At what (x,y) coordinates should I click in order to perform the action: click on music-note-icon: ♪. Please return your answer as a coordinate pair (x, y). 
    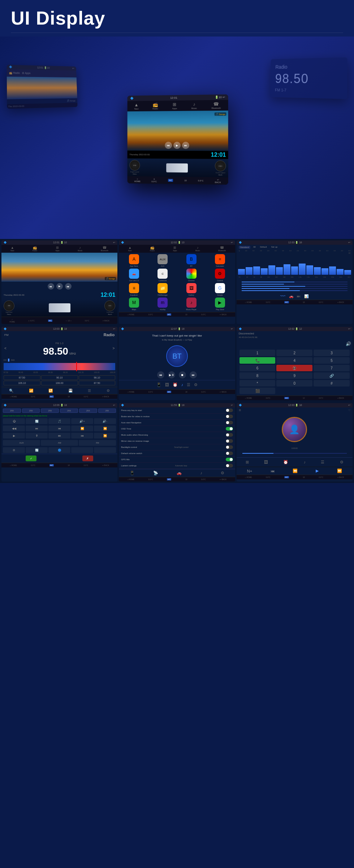
    Looking at the image, I should click on (305, 462).